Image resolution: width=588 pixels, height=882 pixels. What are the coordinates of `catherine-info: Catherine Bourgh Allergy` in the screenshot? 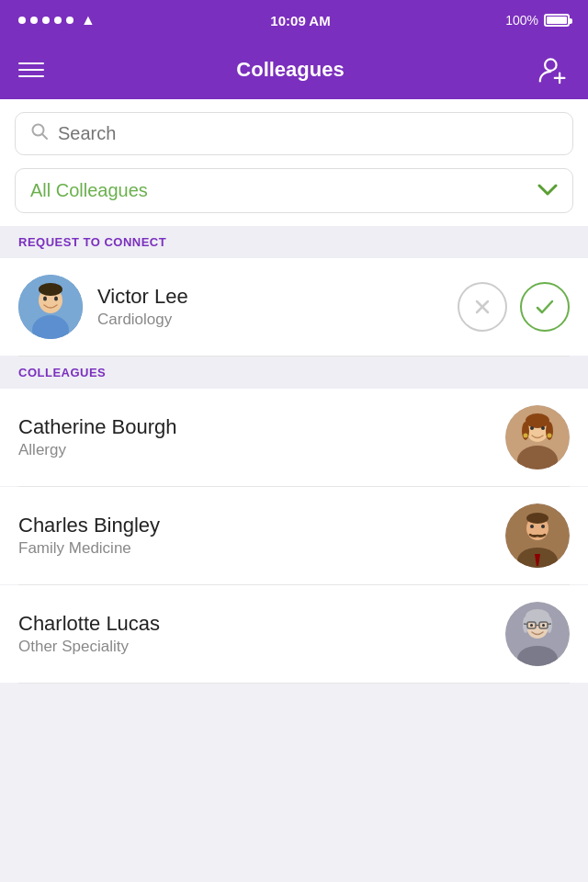 It's located at (254, 437).